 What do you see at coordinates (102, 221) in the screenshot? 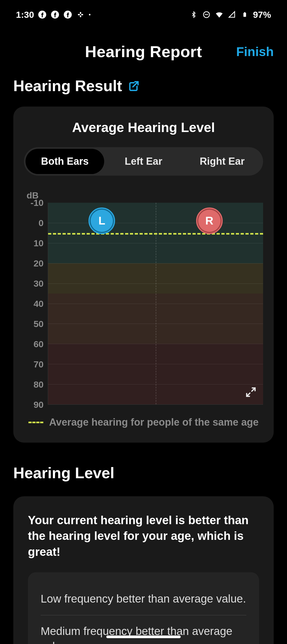
I see `left-ear-marker: L` at bounding box center [102, 221].